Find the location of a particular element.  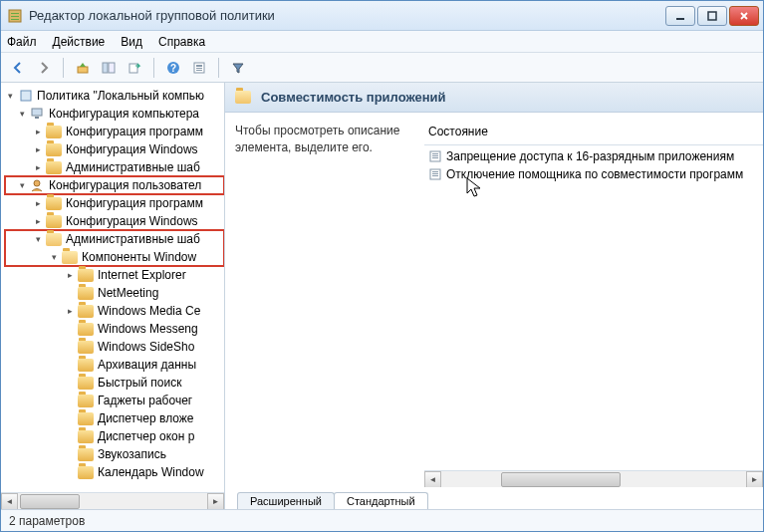

tree-label: Конфигурация программ is located at coordinates (134, 132).